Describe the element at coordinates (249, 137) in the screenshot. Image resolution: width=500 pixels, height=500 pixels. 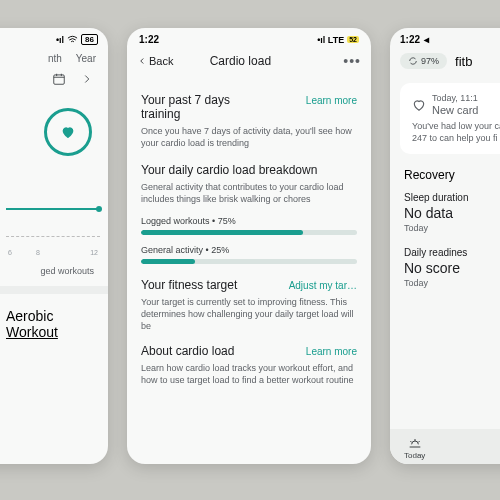
I see `section-past7-desc: Once you have 7 days of activity data, y…` at that location.